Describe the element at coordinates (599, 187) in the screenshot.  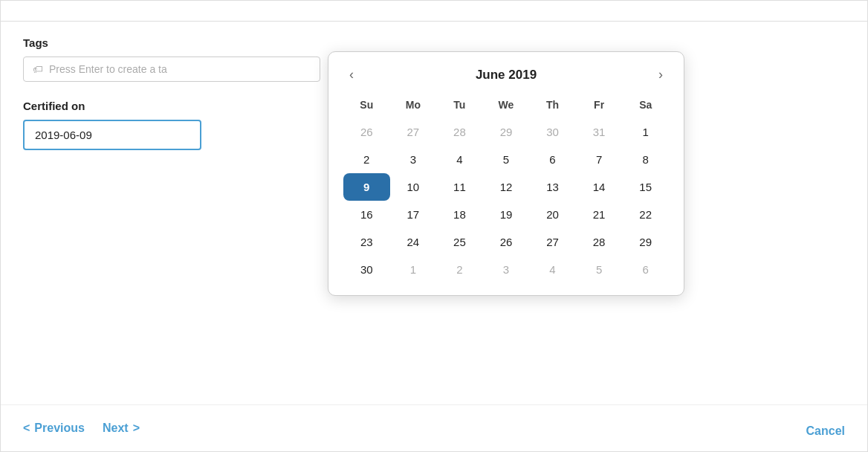
I see `calendar-day-cell: 14` at that location.